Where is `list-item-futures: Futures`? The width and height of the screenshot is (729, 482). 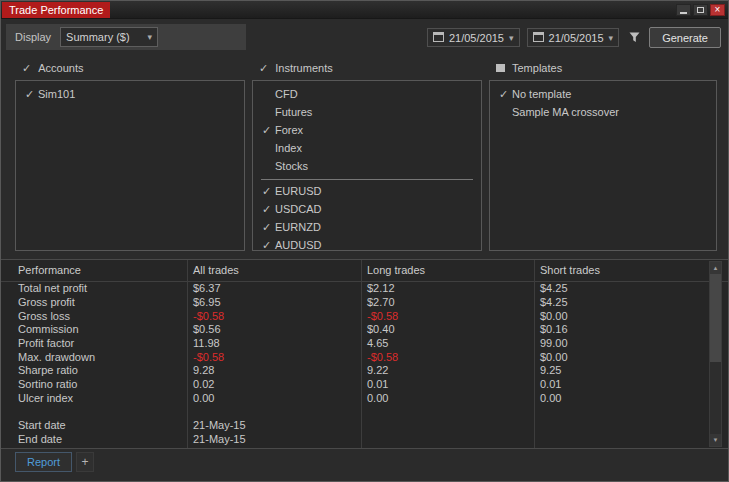
list-item-futures: Futures is located at coordinates (367, 112).